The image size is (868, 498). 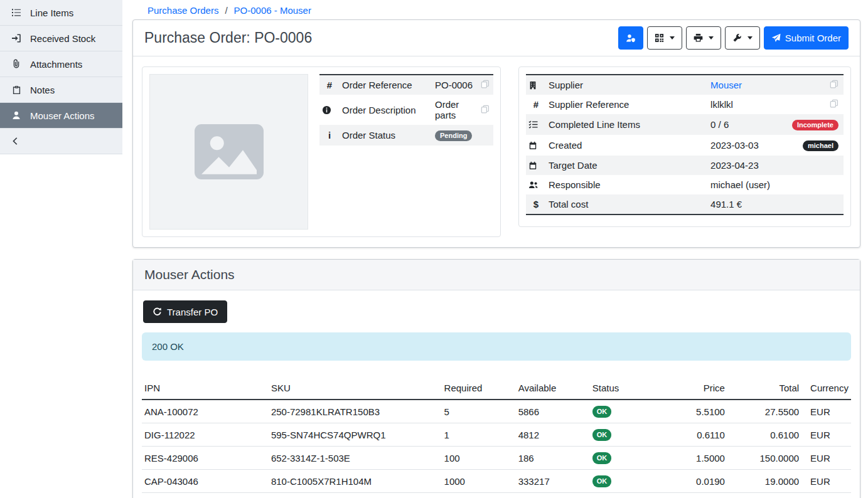 What do you see at coordinates (183, 10) in the screenshot?
I see `breadcrumb-purchase-orders-link: Purchase Orders` at bounding box center [183, 10].